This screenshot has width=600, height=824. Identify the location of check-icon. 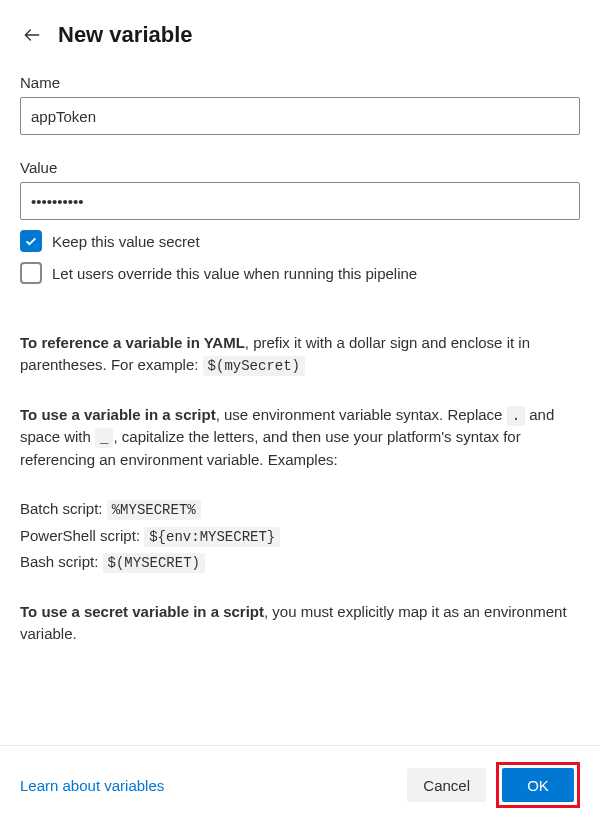
(31, 241).